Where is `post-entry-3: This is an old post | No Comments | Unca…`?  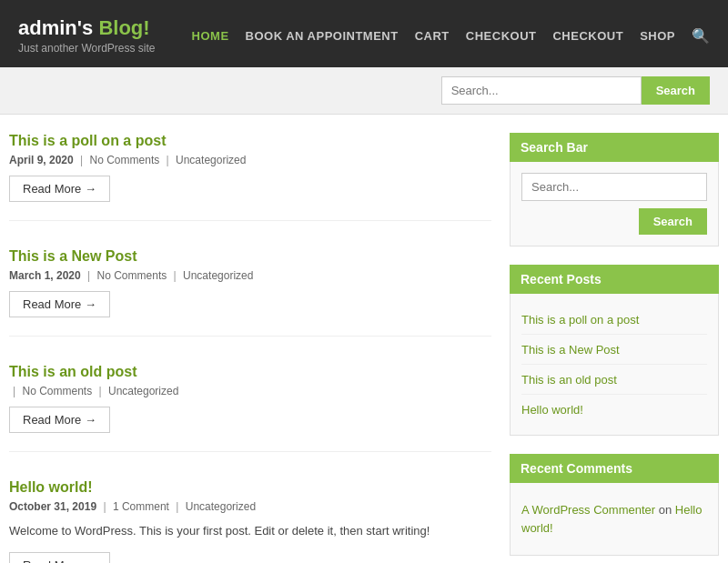 post-entry-3: This is an old post | No Comments | Unca… is located at coordinates (250, 407).